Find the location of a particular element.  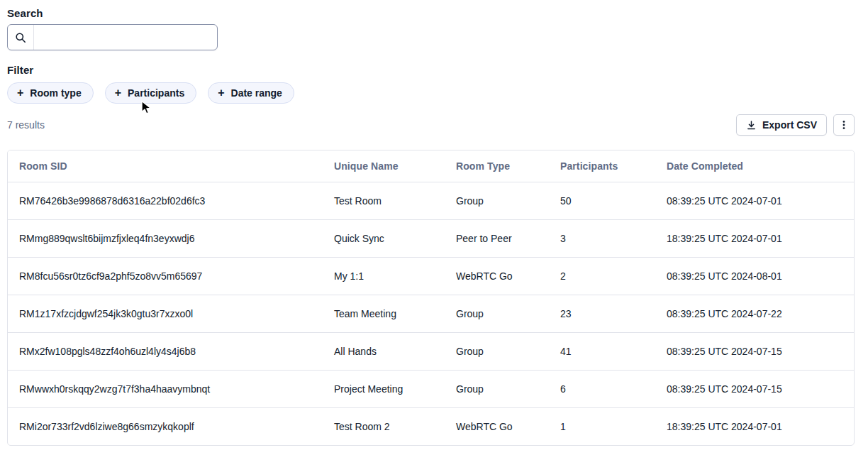

cell-room-sid: RM1z17xfzcjdgwf254jk3k0gtu3r7xzxo0l is located at coordinates (165, 314).